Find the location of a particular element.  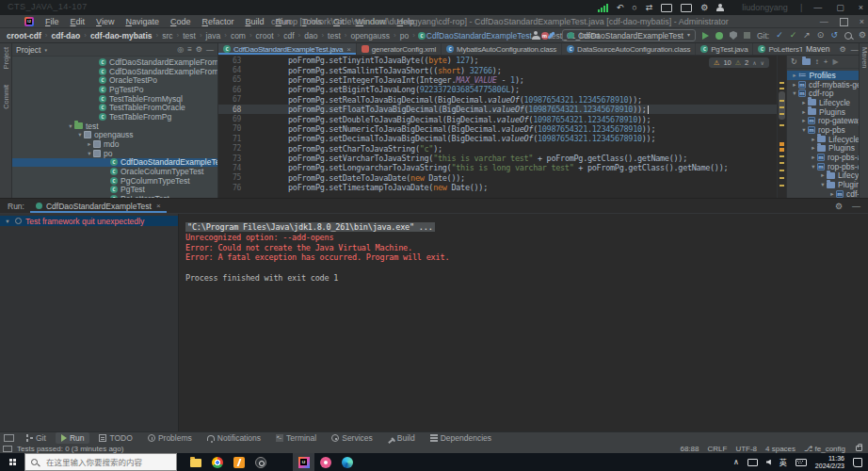

edge-taskbar-icon is located at coordinates (346, 462).